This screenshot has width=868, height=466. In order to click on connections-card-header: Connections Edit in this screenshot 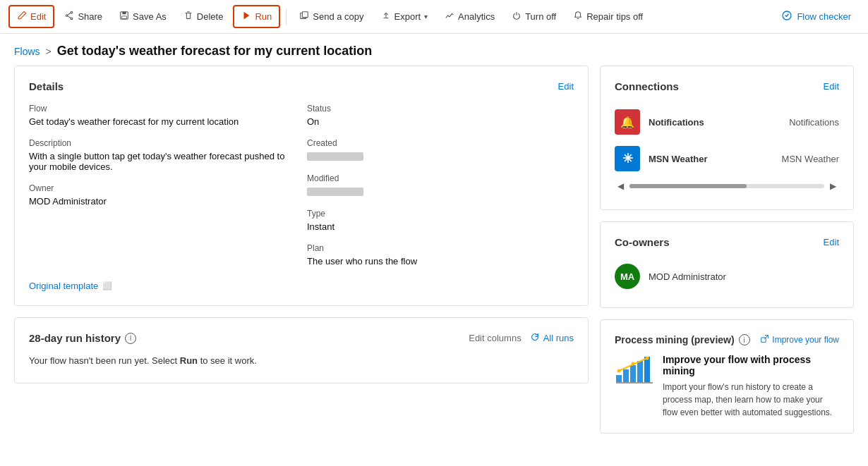, I will do `click(727, 86)`.